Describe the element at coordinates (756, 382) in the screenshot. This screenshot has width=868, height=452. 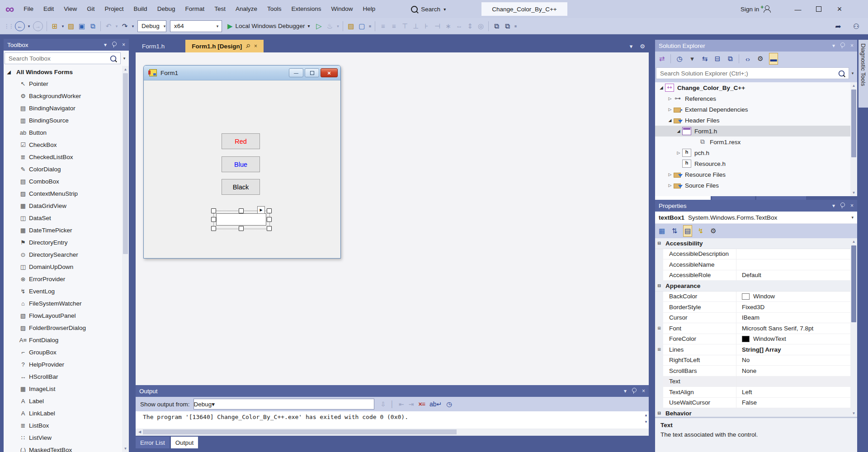
I see `property-row: Text` at that location.